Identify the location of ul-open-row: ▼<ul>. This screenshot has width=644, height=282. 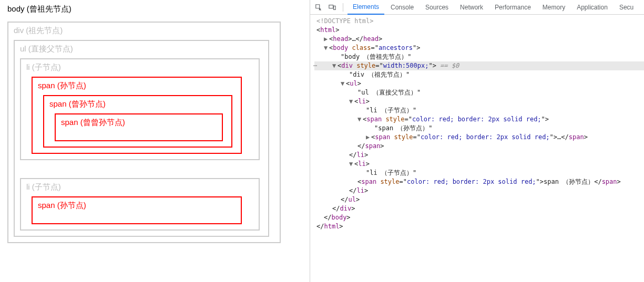
(479, 84).